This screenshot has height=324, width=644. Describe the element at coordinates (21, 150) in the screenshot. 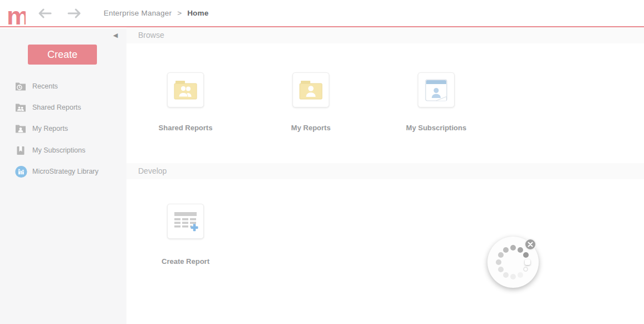

I see `bookmark-icon` at that location.